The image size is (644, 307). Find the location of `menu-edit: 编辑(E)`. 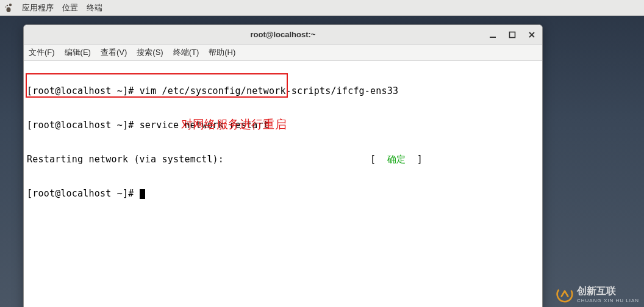

menu-edit: 编辑(E) is located at coordinates (78, 52).